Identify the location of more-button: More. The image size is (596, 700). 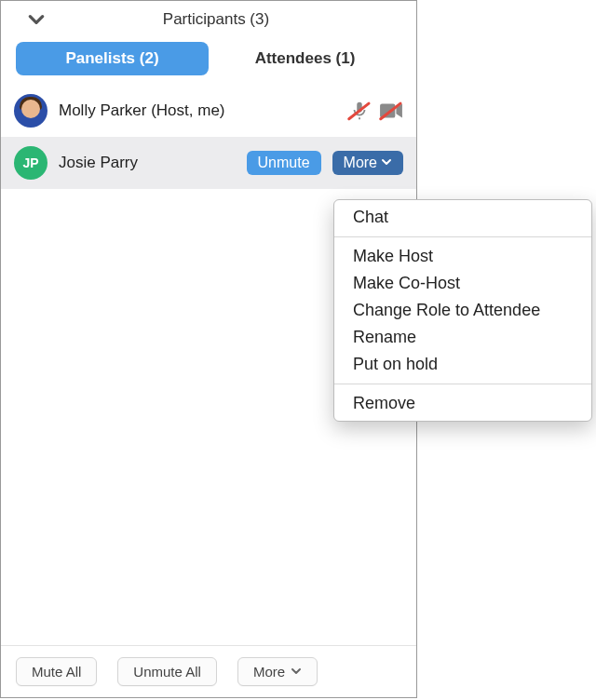
(368, 163).